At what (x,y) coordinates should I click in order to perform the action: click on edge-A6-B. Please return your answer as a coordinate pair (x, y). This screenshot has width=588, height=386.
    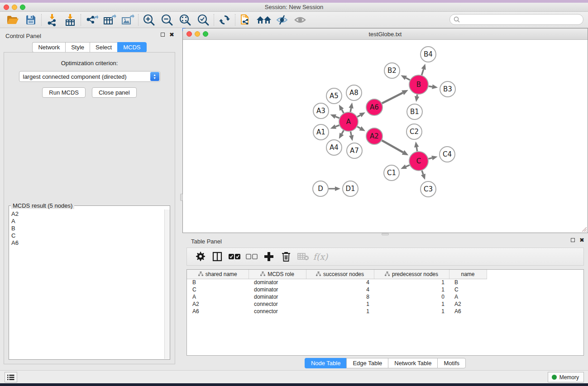
    Looking at the image, I should click on (395, 97).